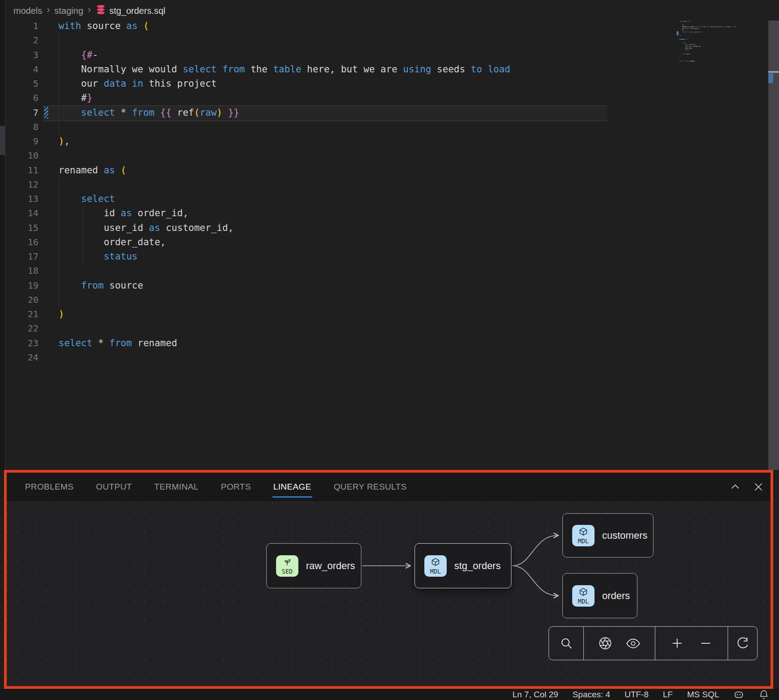 This screenshot has height=700, width=779. Describe the element at coordinates (591, 695) in the screenshot. I see `indentation: Spaces: 4` at that location.